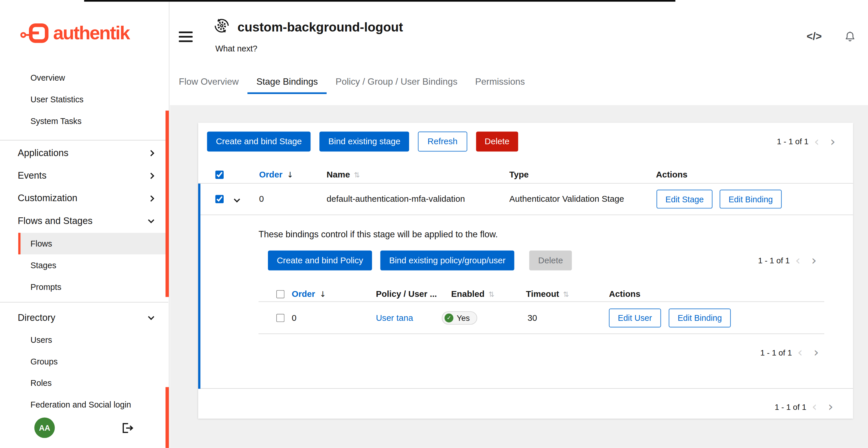  What do you see at coordinates (84, 199) in the screenshot?
I see `sidebar-section-customization: Customization` at bounding box center [84, 199].